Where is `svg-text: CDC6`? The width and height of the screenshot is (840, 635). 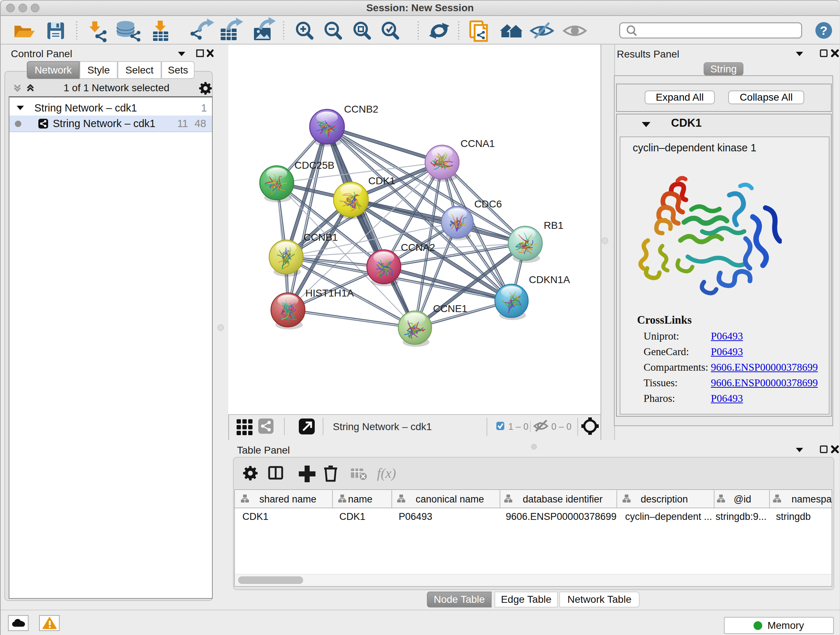
svg-text: CDC6 is located at coordinates (488, 204).